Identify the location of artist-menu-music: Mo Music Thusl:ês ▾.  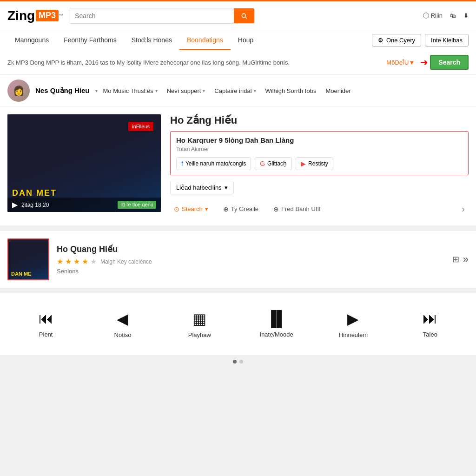
(130, 91).